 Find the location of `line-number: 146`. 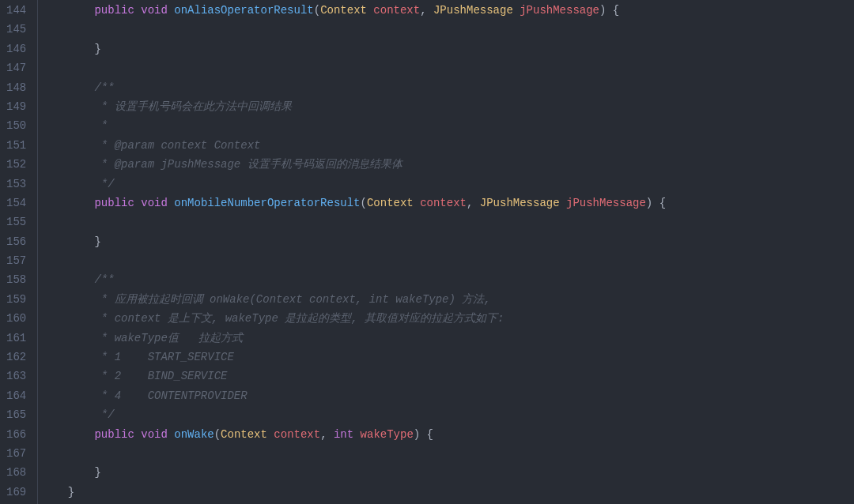

line-number: 146 is located at coordinates (16, 49).